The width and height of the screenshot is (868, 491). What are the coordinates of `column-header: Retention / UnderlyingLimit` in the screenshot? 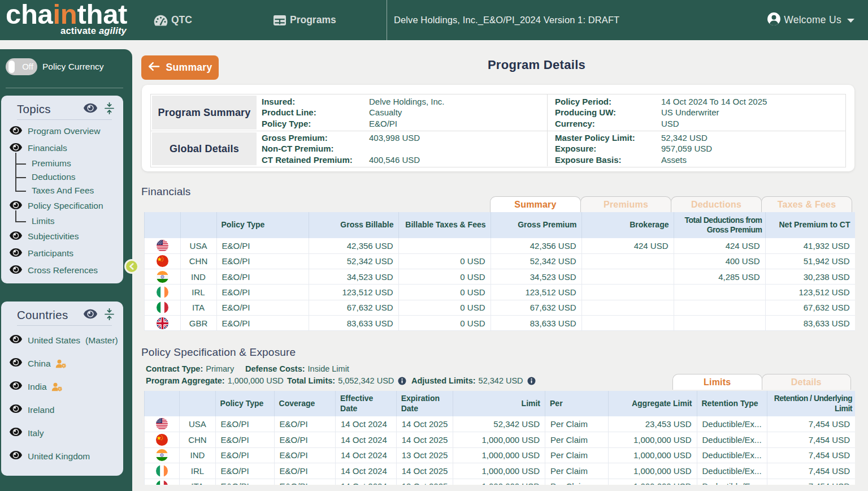 It's located at (811, 404).